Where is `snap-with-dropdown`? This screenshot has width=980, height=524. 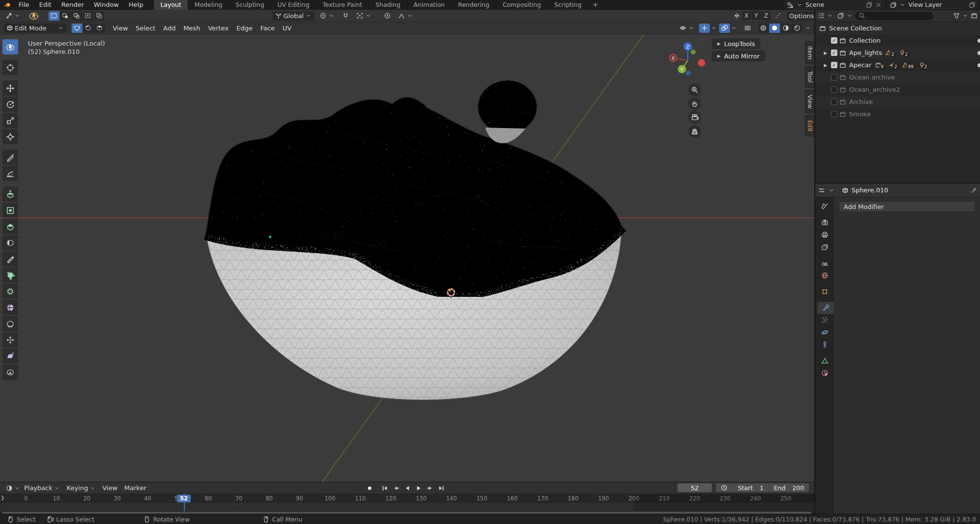
snap-with-dropdown is located at coordinates (364, 16).